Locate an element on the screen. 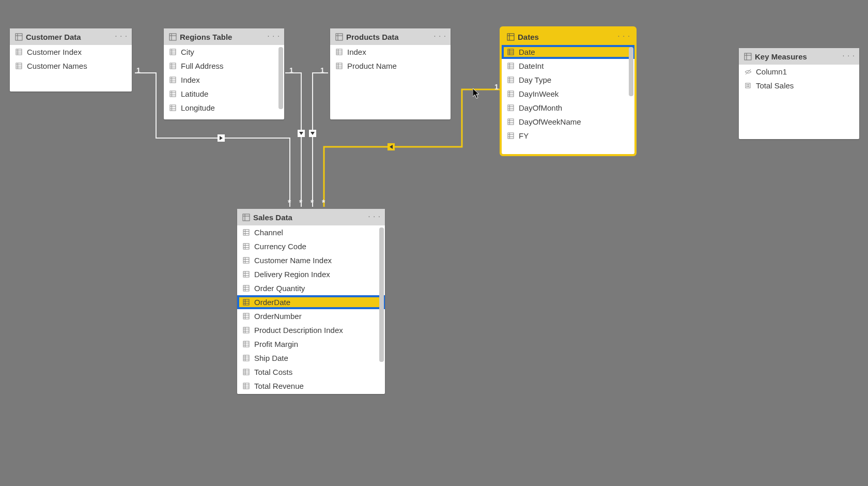 Image resolution: width=868 pixels, height=486 pixels. table-header: Key Measures · · · is located at coordinates (799, 56).